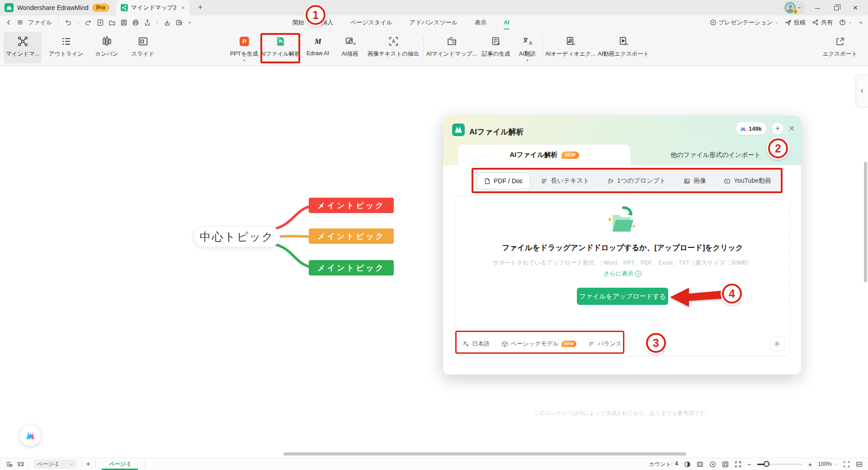 The width and height of the screenshot is (868, 470). I want to click on presentation-button: プレゼンテーション, so click(744, 23).